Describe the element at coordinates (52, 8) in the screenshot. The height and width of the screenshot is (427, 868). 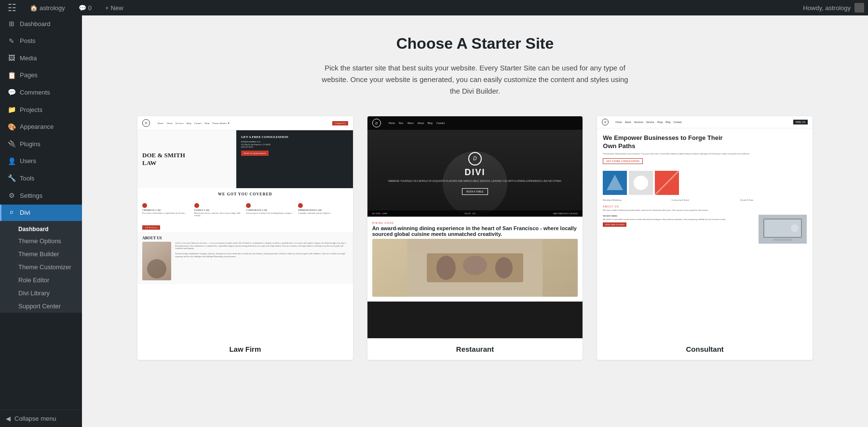
I see `site-name: astrology` at that location.